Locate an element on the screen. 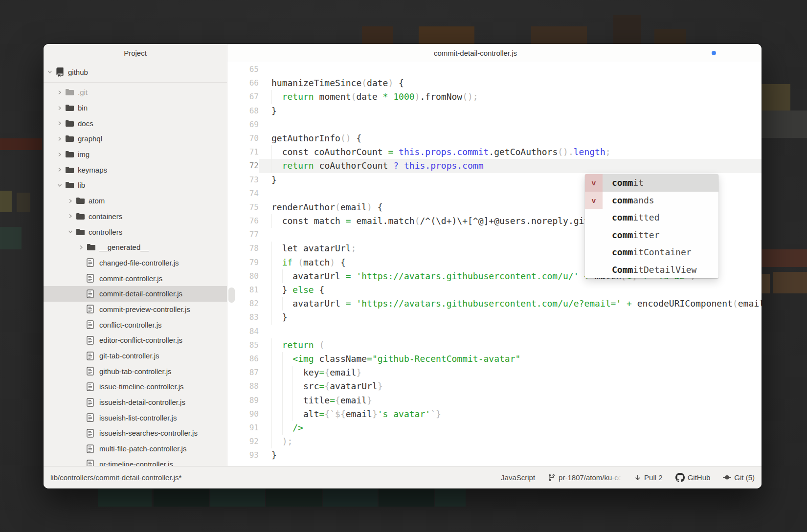 This screenshot has width=807, height=532. line-number: 77 is located at coordinates (243, 235).